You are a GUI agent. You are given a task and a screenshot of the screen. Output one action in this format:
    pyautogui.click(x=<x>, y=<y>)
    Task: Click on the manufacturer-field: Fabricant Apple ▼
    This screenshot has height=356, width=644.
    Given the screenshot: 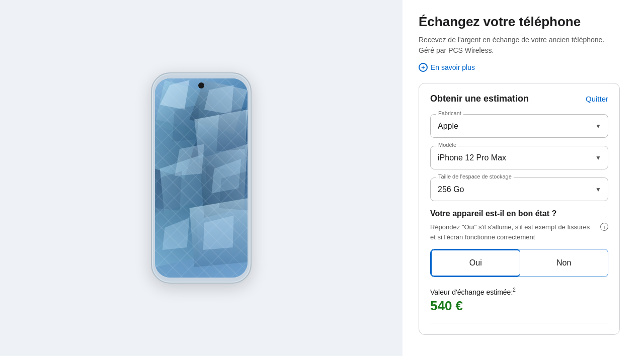 What is the action you would take?
    pyautogui.click(x=519, y=126)
    